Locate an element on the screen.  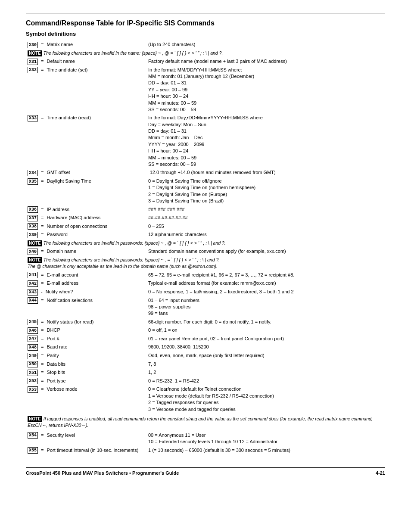
footer-title: CrossPoint 450 Plus and MAV Plus Switche… is located at coordinates (103, 473).